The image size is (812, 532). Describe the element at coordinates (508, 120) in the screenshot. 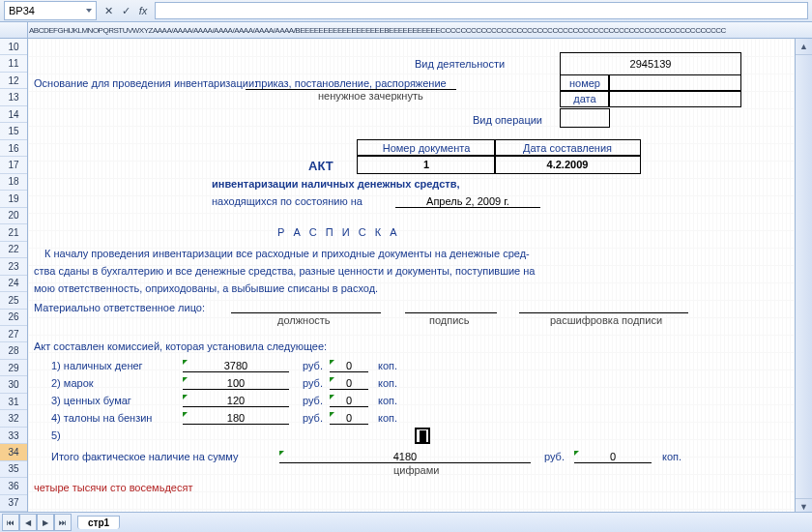

I see `oper-type-label: Вид операции` at that location.